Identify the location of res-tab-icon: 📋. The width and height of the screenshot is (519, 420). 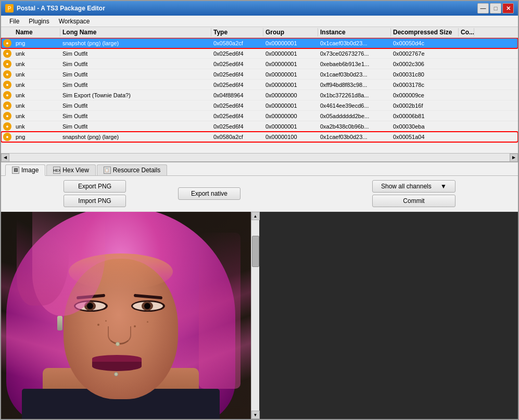
(107, 170).